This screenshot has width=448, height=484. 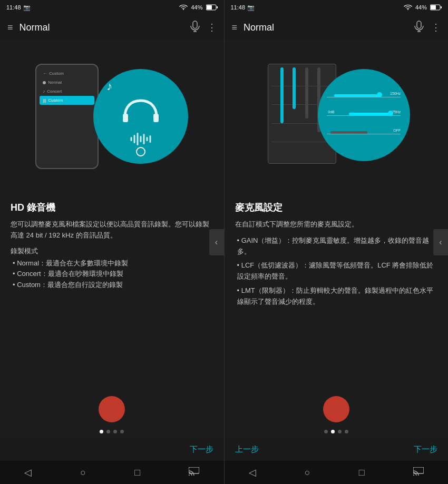 I want to click on notif-icon-left: 📷, so click(x=27, y=7).